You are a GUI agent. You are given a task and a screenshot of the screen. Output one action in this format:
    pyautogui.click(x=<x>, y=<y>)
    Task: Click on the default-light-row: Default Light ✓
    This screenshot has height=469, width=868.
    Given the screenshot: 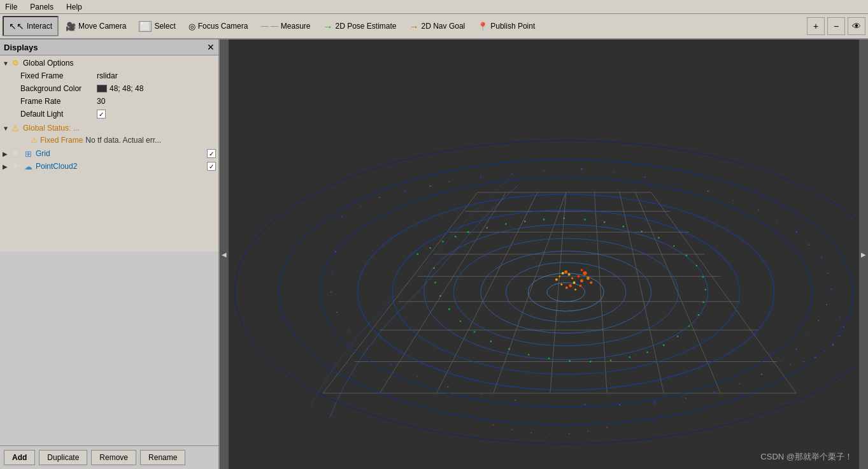 What is the action you would take?
    pyautogui.click(x=110, y=114)
    